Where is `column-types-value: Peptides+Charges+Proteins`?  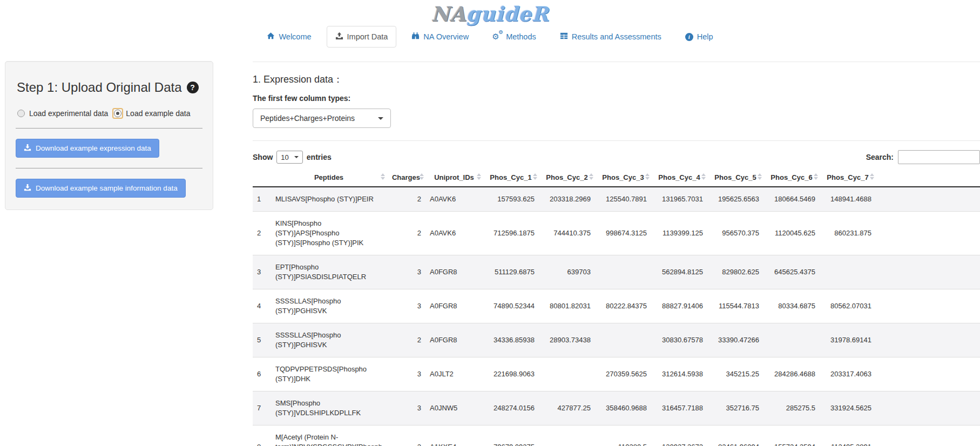 column-types-value: Peptides+Charges+Proteins is located at coordinates (308, 118).